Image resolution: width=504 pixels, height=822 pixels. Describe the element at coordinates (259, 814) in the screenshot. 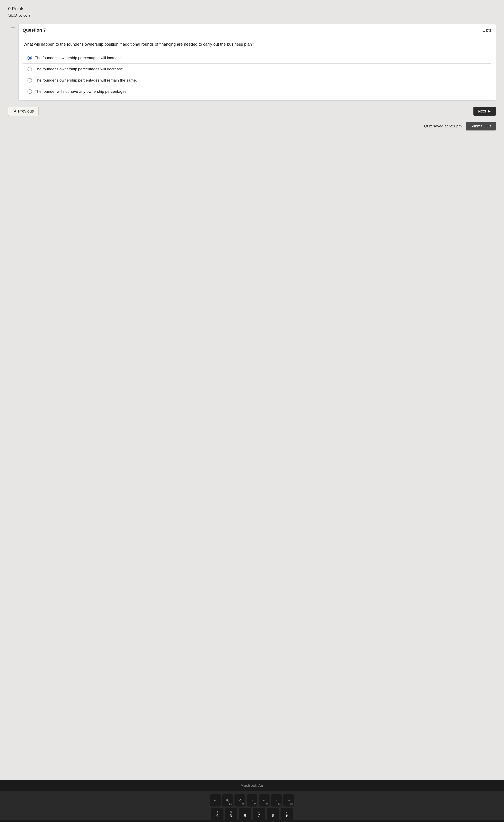

I see `key-7: & 7` at that location.